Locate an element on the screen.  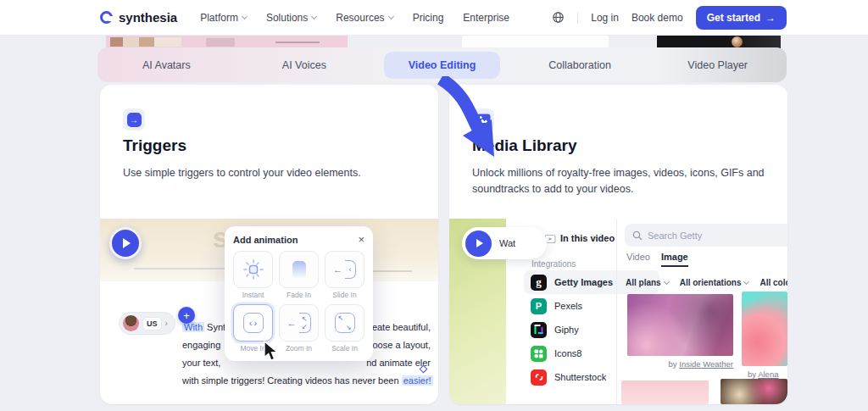
giphy-icon is located at coordinates (539, 330).